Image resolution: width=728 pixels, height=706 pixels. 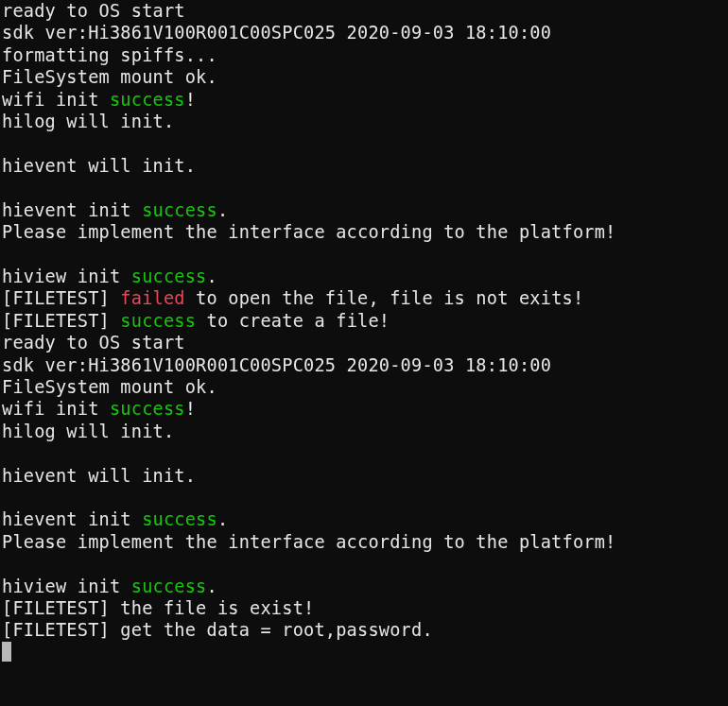 I want to click on terminal-segment: [FILETEST] the file is exist!, so click(x=158, y=609).